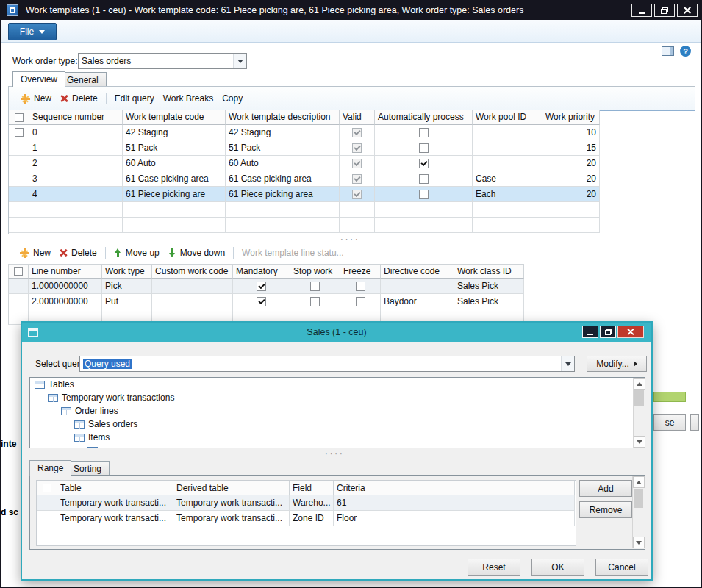 This screenshot has height=588, width=702. What do you see at coordinates (315, 271) in the screenshot?
I see `col-stop-work: Stop work` at bounding box center [315, 271].